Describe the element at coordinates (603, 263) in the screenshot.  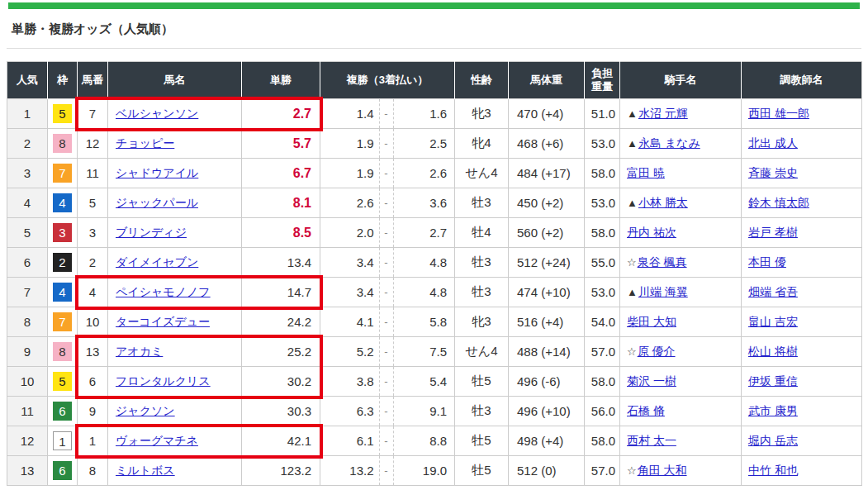
I see `impost-cell: 55.0` at that location.